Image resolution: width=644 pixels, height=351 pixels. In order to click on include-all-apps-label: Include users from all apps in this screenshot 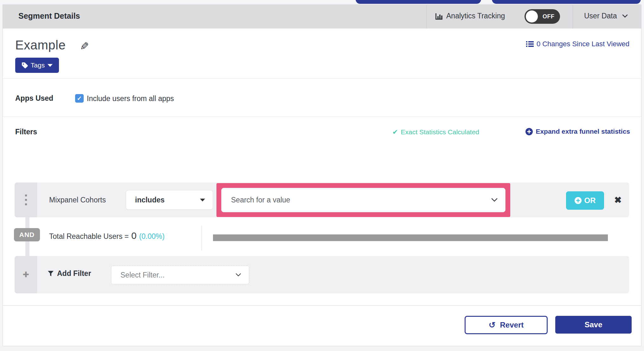, I will do `click(131, 99)`.